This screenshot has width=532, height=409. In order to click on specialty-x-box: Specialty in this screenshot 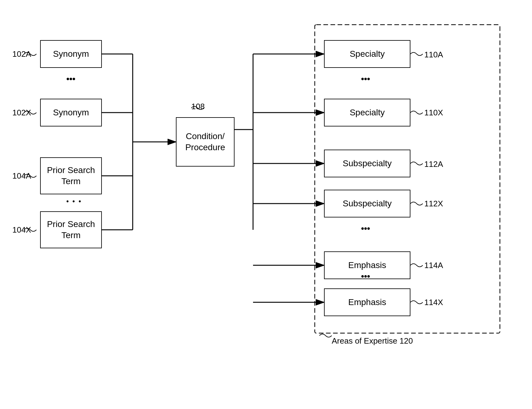, I will do `click(367, 113)`.